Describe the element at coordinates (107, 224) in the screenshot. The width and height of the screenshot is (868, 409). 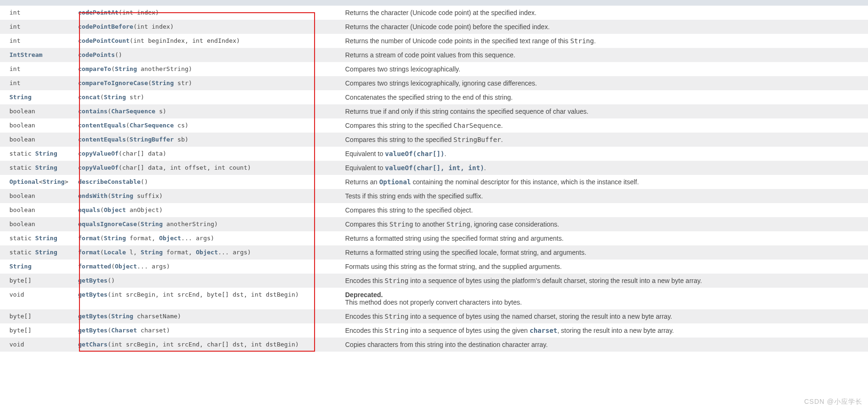
I see `type-link: equalsIgnoreCase` at that location.